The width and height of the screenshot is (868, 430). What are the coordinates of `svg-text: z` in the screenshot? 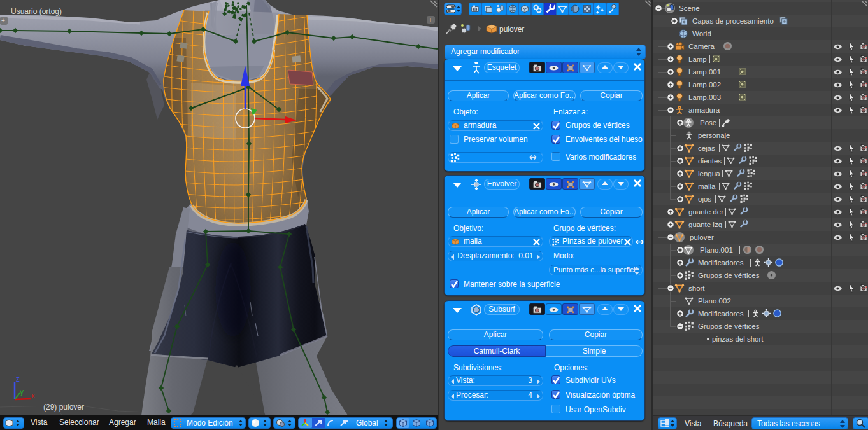 It's located at (18, 379).